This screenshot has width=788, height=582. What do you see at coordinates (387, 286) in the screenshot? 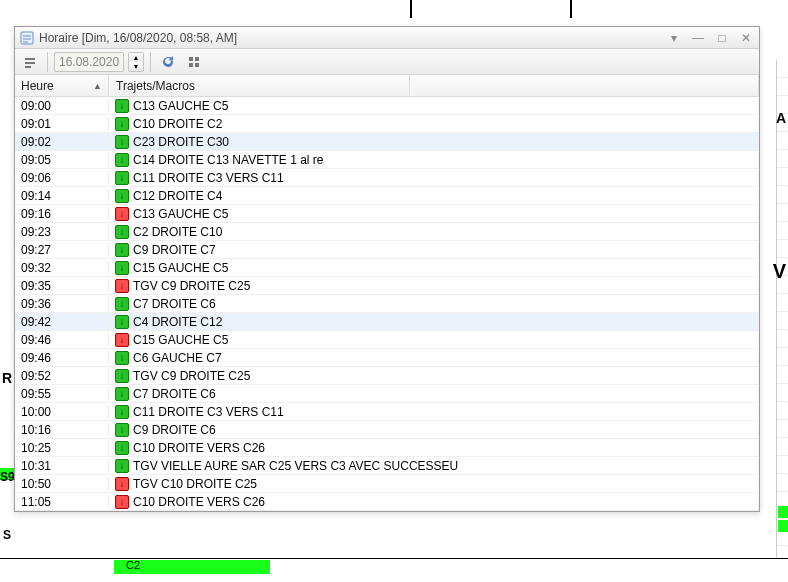
I see `table-row: 09:35↓TGV C9 DROITE C25` at bounding box center [387, 286].